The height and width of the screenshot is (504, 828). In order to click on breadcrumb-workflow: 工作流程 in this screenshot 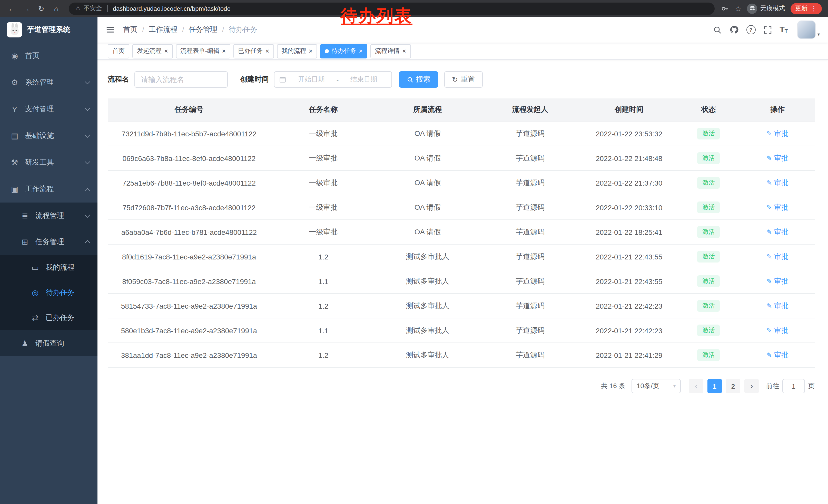, I will do `click(163, 30)`.